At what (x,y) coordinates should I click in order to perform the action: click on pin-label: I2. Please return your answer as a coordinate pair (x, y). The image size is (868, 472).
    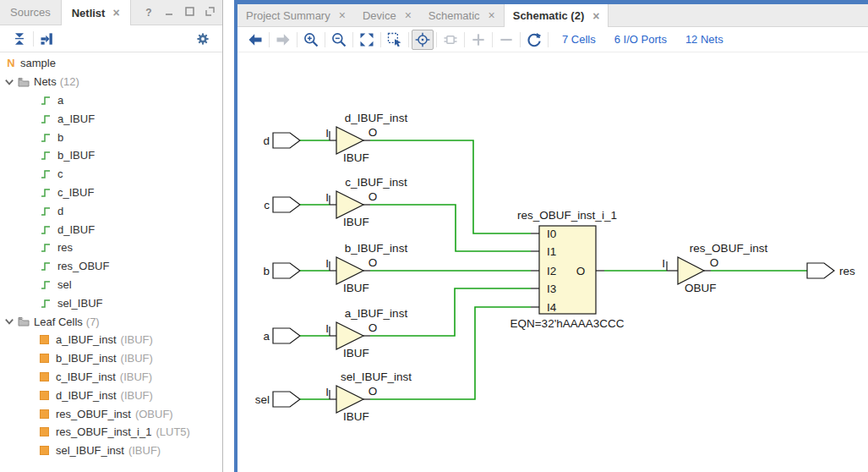
    Looking at the image, I should click on (551, 271).